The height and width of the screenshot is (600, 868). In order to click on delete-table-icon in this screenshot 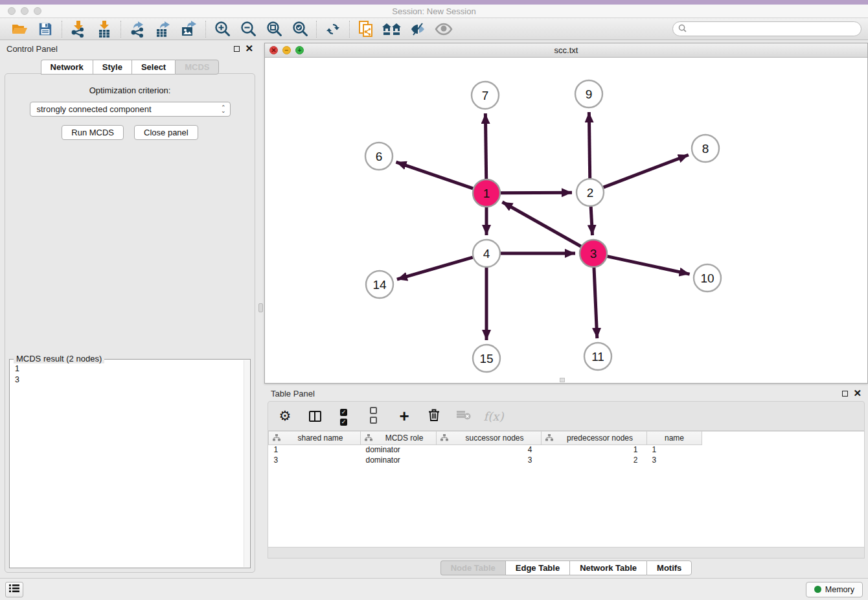, I will do `click(464, 416)`.